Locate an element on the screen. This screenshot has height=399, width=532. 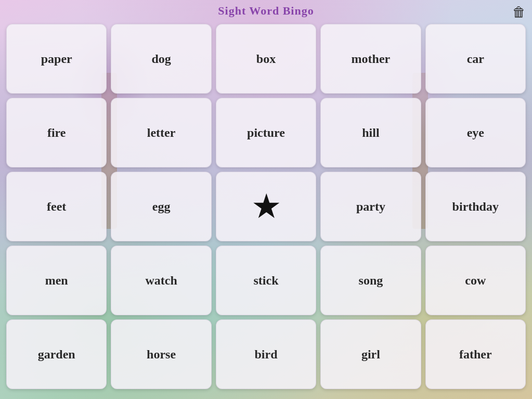
star-icon: ★ is located at coordinates (266, 207).